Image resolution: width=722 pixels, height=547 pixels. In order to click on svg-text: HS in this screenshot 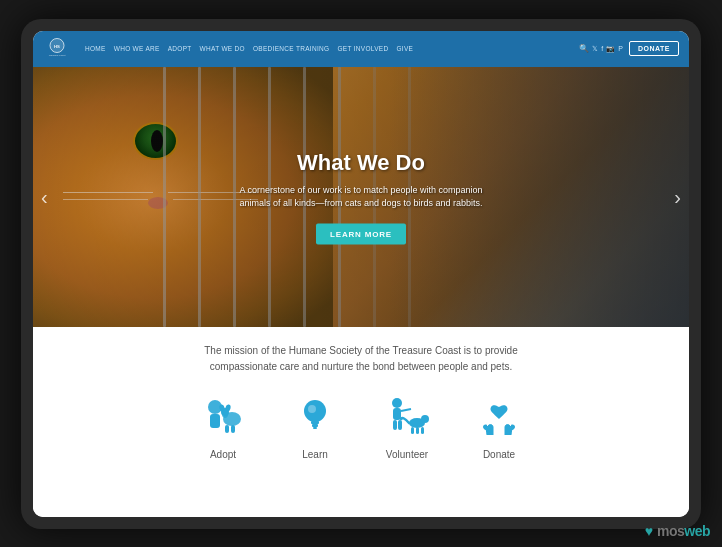, I will do `click(57, 46)`.